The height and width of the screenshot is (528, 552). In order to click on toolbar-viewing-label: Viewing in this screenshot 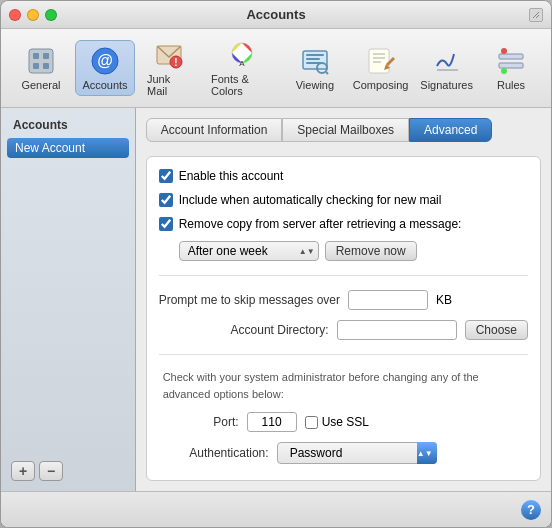, I will do `click(315, 85)`.